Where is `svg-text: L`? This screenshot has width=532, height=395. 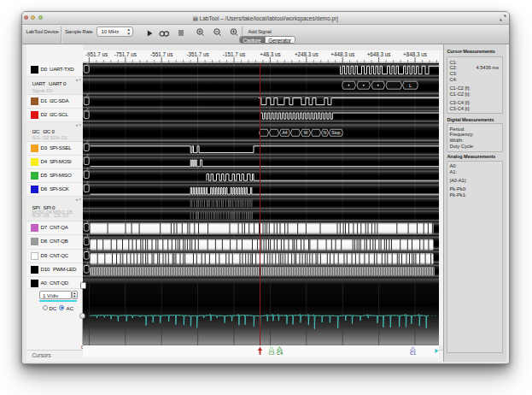
svg-text: L is located at coordinates (410, 85).